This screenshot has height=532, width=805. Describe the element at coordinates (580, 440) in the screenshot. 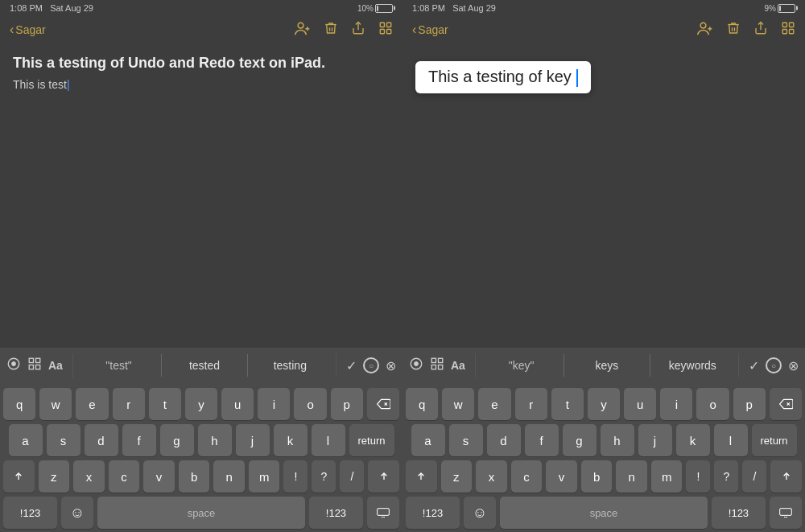

I see `key-g-right: g` at that location.